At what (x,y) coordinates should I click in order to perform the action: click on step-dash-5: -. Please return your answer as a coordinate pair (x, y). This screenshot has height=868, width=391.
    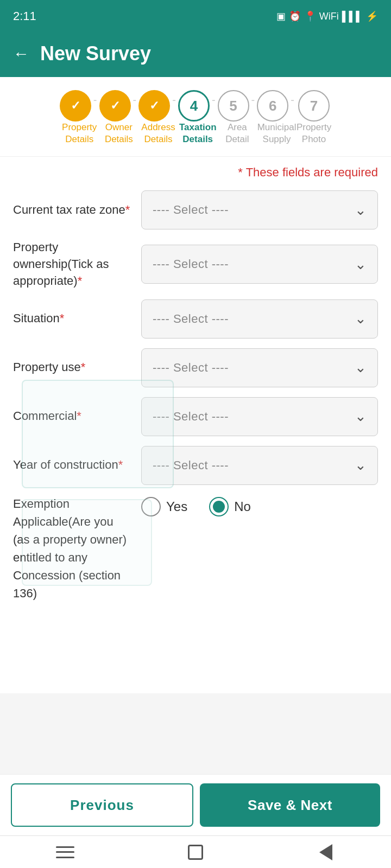
    Looking at the image, I should click on (253, 106).